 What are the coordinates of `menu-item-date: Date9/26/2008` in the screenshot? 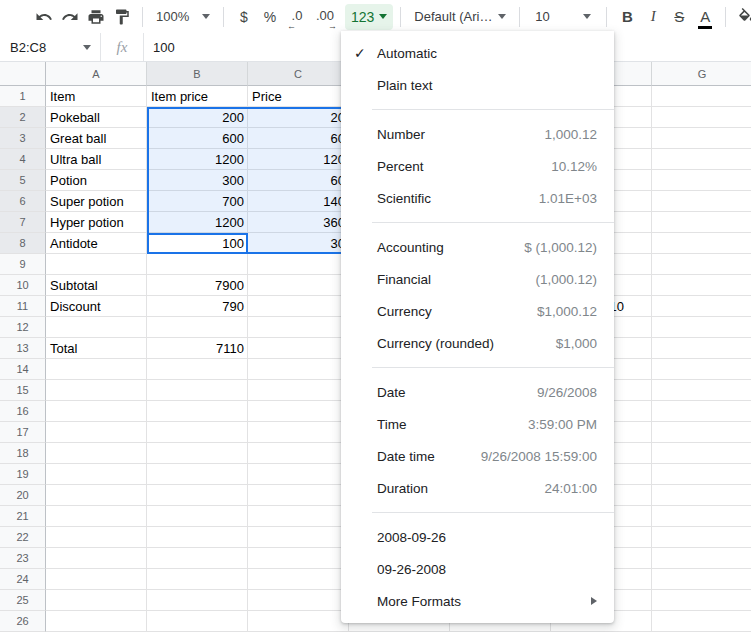 It's located at (478, 392).